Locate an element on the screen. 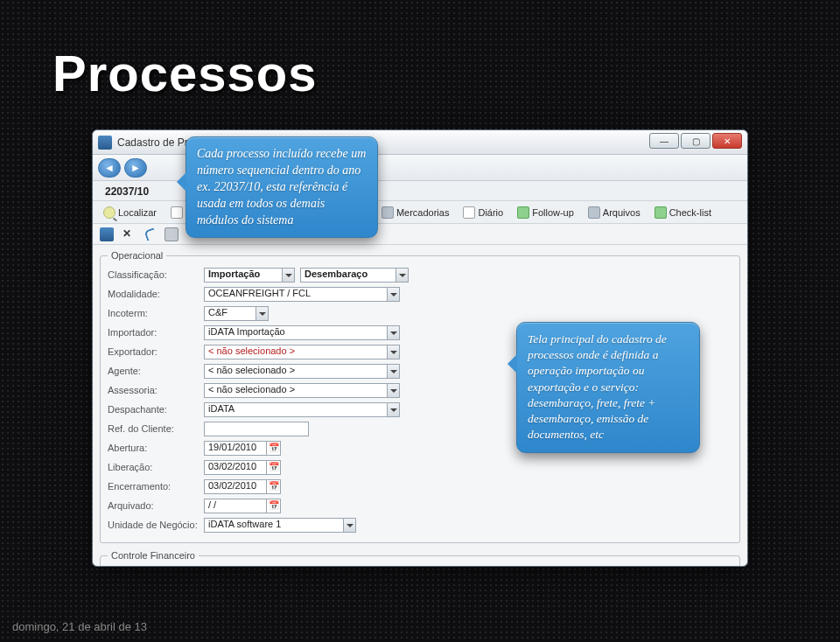 The image size is (840, 642). callout-process-number: Cada processo incluído recebe um número … is located at coordinates (282, 187).